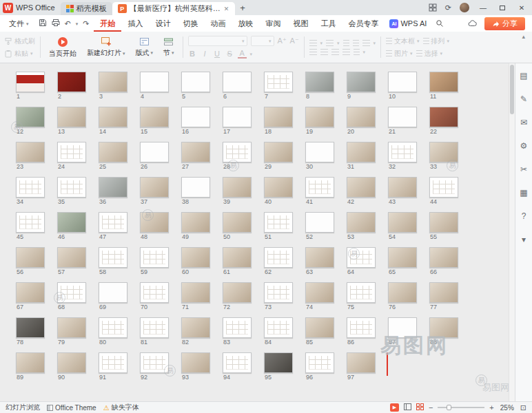 The height and width of the screenshot is (413, 532). I want to click on outdent-icon, so click(346, 43).